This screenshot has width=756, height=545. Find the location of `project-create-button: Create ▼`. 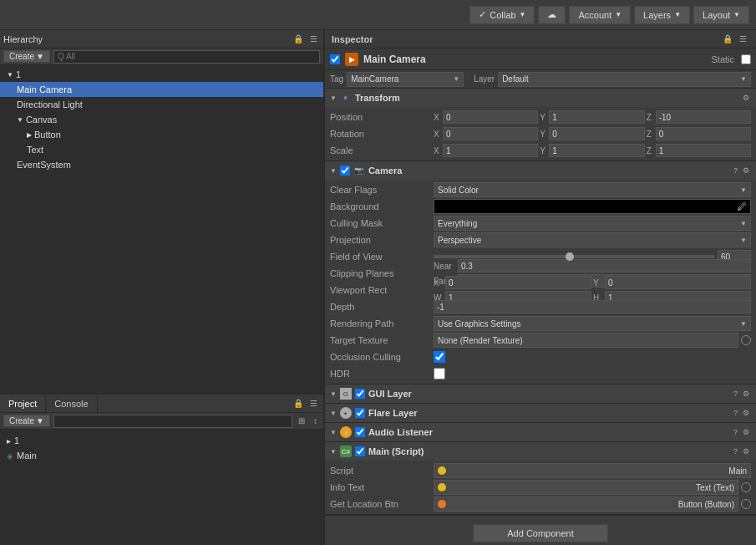

project-create-button: Create ▼ is located at coordinates (27, 421).